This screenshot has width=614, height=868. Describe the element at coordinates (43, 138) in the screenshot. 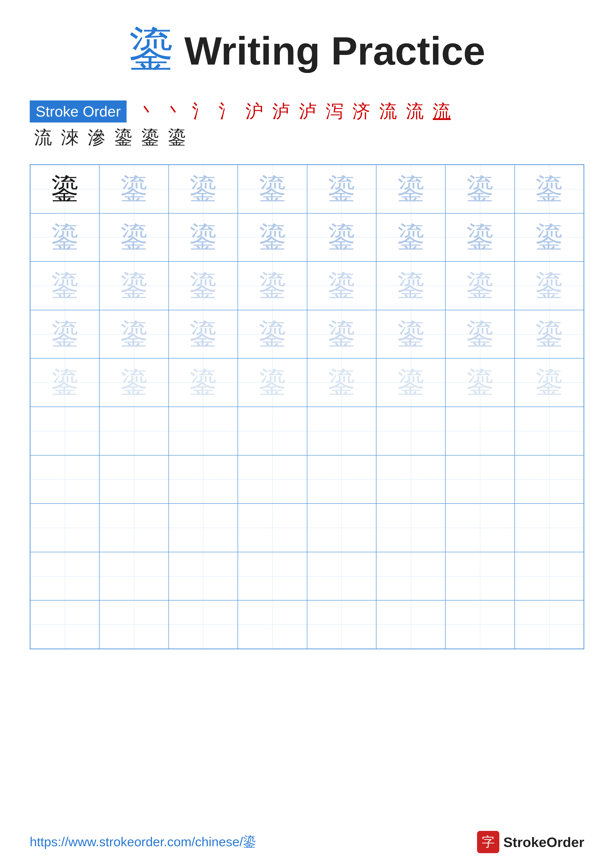

I see `stroke-13: 流` at that location.